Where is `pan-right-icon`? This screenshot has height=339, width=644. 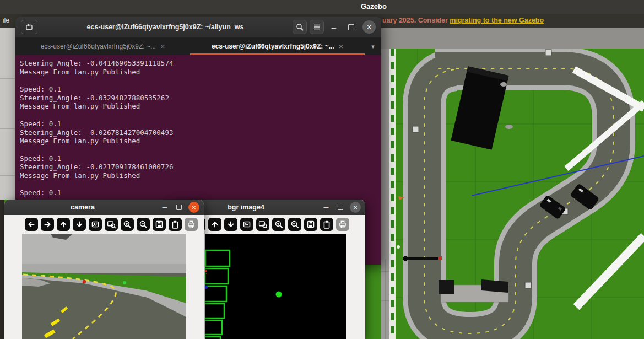
pan-right-icon is located at coordinates (47, 224).